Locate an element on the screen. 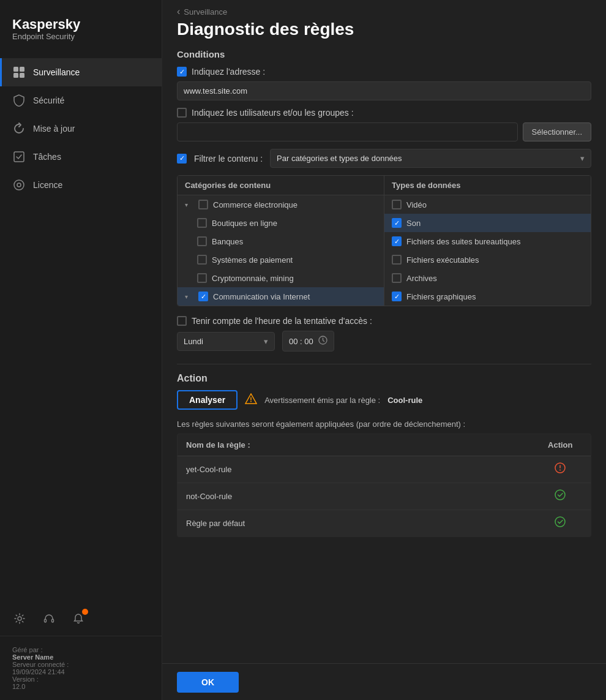 The height and width of the screenshot is (700, 606). sidebar-item-security: Sécurité is located at coordinates (81, 100).